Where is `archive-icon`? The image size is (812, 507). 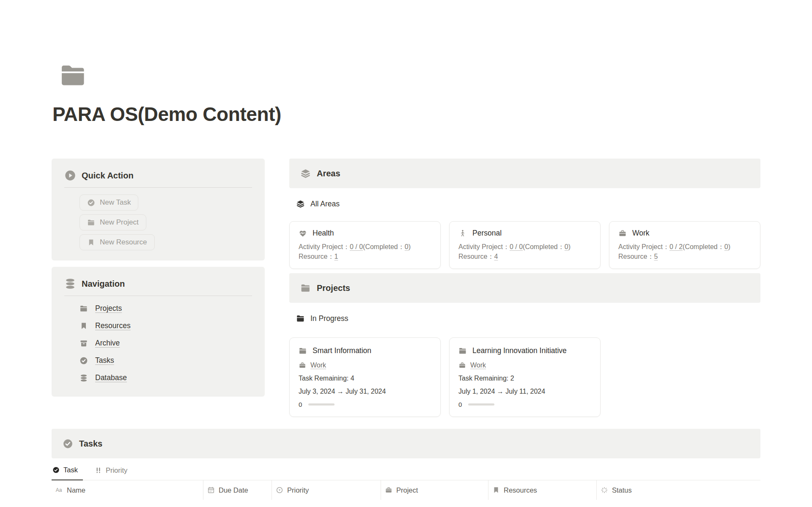
archive-icon is located at coordinates (84, 343).